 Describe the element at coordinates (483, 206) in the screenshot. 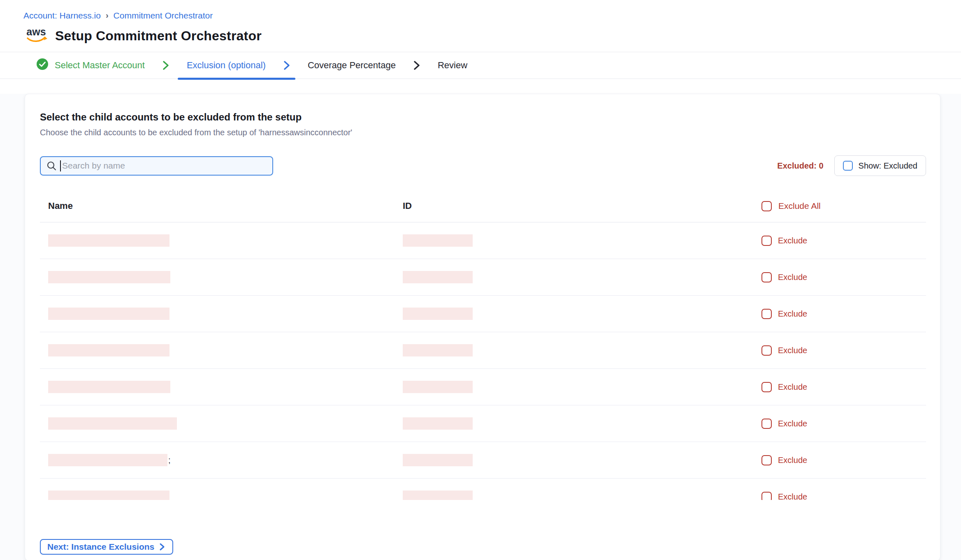

I see `table-header: Name ID Exclude All` at that location.